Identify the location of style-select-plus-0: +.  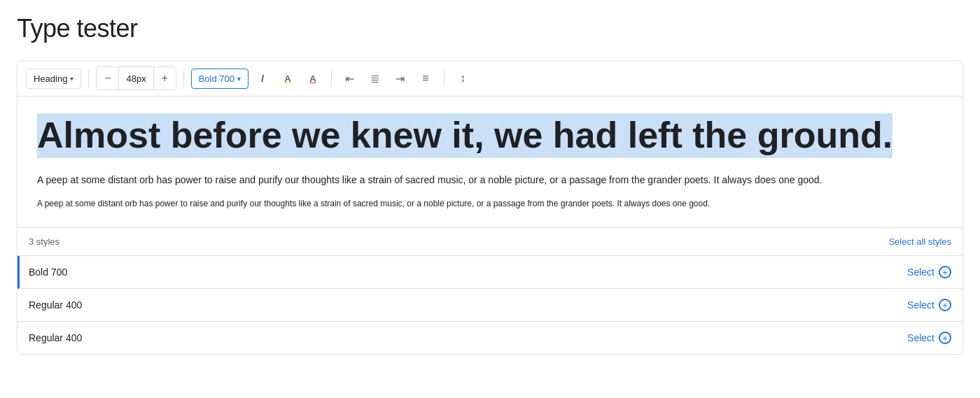
(945, 272).